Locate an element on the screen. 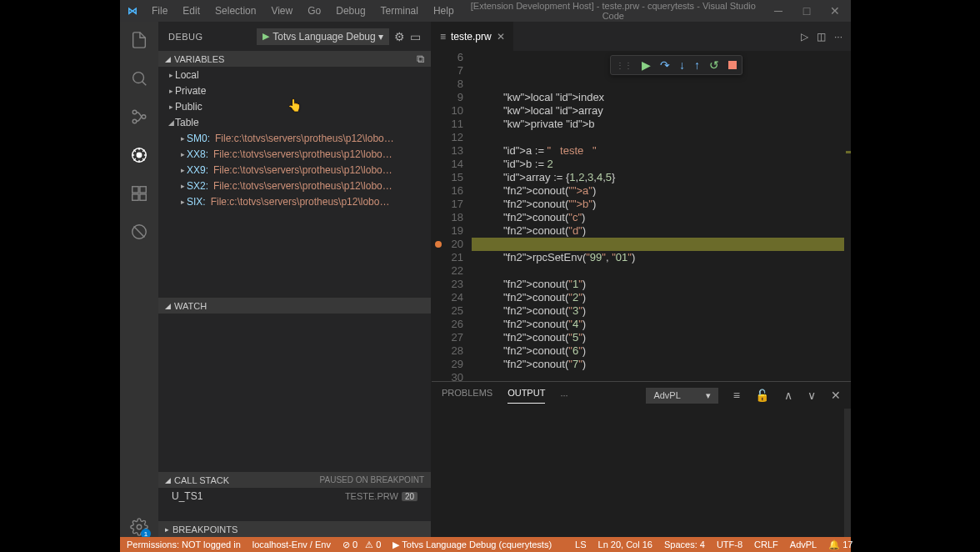 This screenshot has height=552, width=980. more-panel-icon: ··· is located at coordinates (563, 395).